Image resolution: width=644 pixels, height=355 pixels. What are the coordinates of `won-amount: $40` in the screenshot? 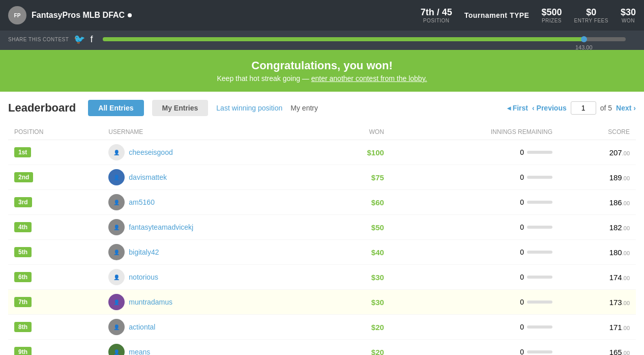 It's located at (377, 253).